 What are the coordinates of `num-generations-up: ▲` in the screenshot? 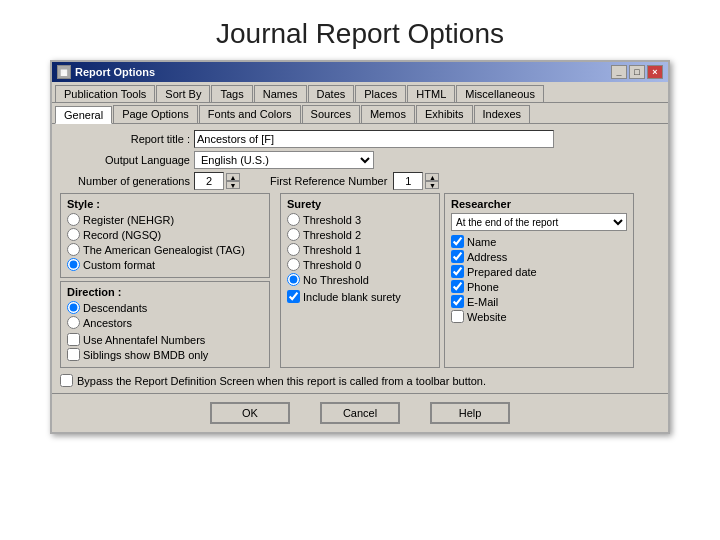 It's located at (233, 177).